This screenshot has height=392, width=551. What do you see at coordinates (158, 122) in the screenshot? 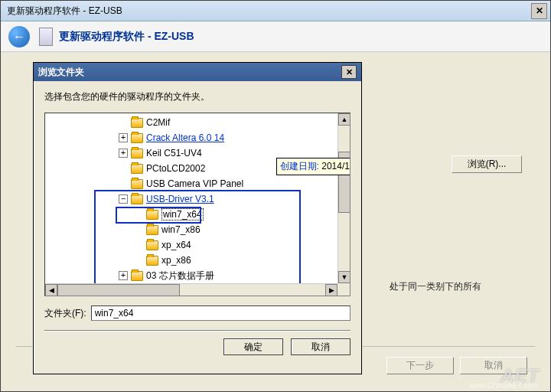
I see `tree-node-label: C2Mif` at bounding box center [158, 122].